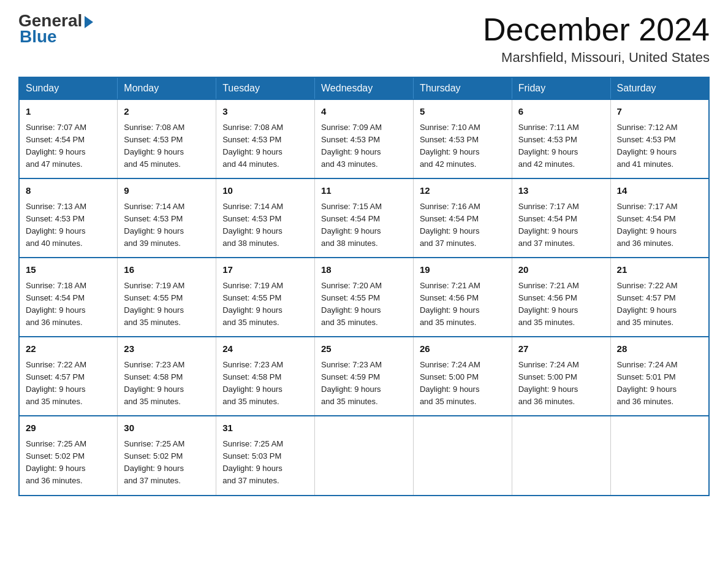 The height and width of the screenshot is (563, 728). Describe the element at coordinates (561, 297) in the screenshot. I see `calendar-cell: 20Sunrise: 7:21 AMSunset: 4:56 PMDayligh…` at that location.